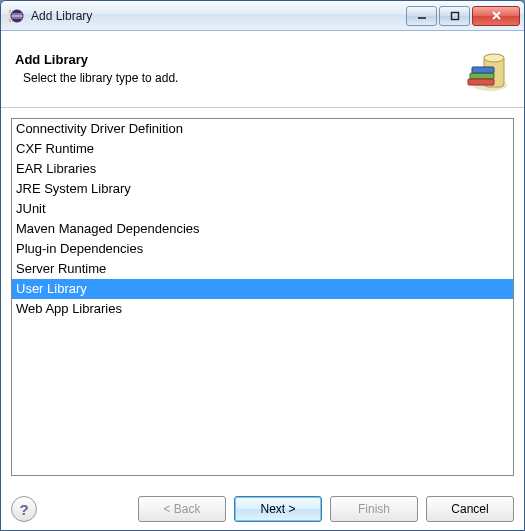  Describe the element at coordinates (464, 16) in the screenshot. I see `window-controls` at that location.